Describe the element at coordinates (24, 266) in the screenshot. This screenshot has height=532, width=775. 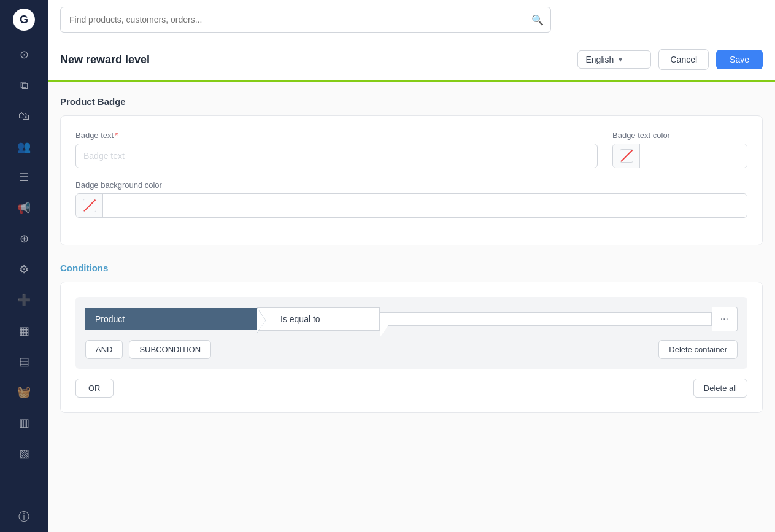
I see `sidebar: G ⊙ ⧉ 🛍 👥 ☰ 📢 ⊕ ⚙ ➕ ▦ ▤ 🧺 ▥ ▧ ⓘ` at that location.